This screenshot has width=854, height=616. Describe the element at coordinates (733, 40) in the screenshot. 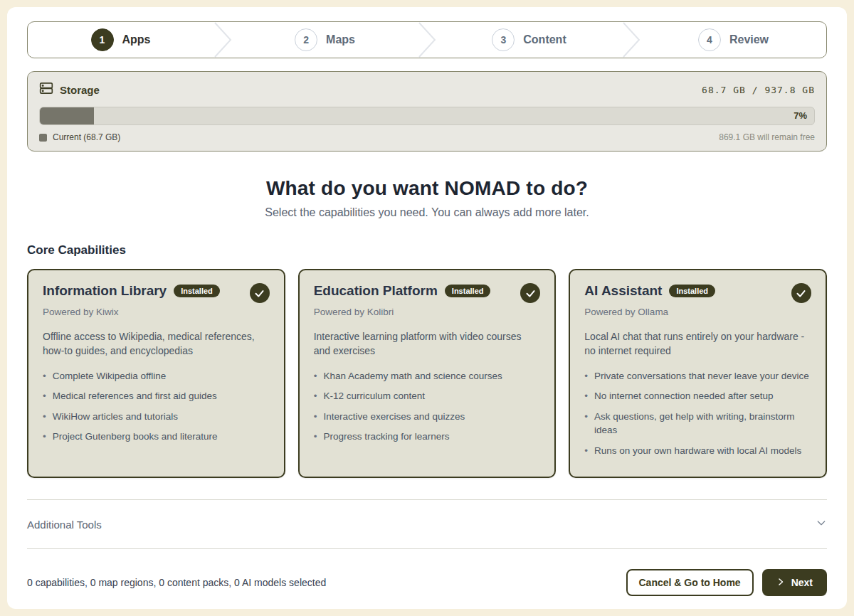

I see `step-review: 4 Review` at that location.